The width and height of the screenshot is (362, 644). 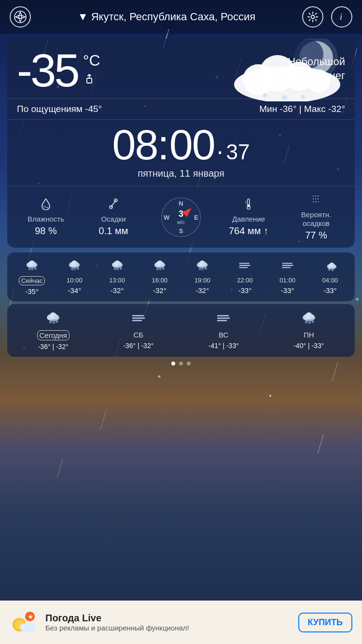 What do you see at coordinates (20, 17) in the screenshot?
I see `app-logo` at bounding box center [20, 17].